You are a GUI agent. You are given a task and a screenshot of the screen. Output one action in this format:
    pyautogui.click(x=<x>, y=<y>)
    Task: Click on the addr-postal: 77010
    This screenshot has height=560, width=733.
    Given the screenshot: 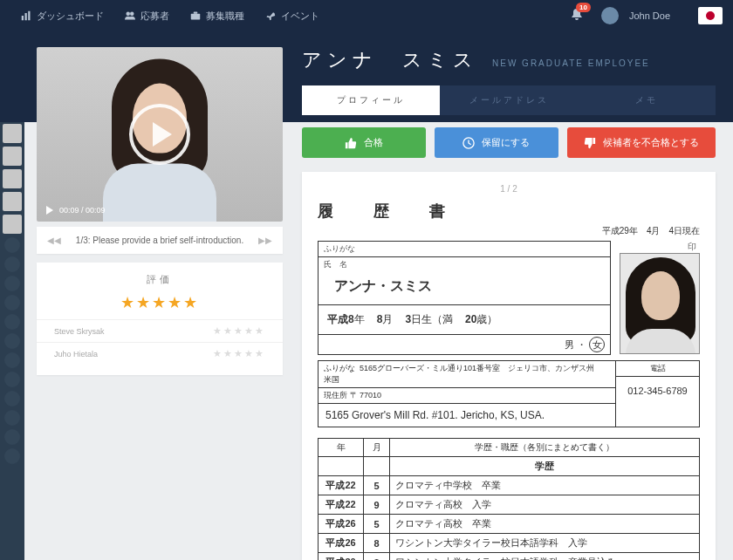 What is the action you would take?
    pyautogui.click(x=370, y=395)
    